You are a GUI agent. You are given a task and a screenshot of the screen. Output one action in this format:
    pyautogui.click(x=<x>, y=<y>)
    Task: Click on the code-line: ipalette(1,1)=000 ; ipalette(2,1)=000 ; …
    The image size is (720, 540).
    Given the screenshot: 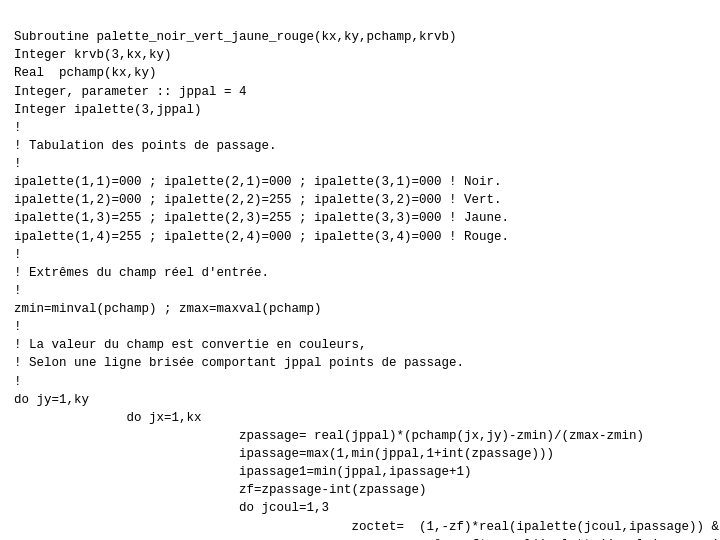 What is the action you would take?
    pyautogui.click(x=258, y=182)
    